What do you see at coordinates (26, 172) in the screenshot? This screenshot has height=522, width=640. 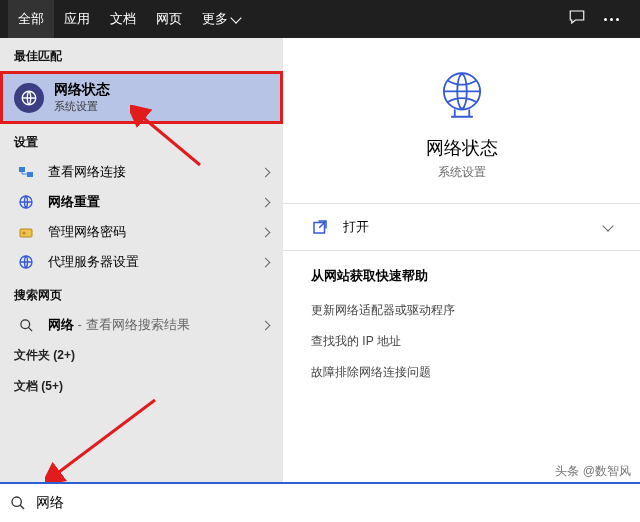 I see `network-connections-icon` at bounding box center [26, 172].